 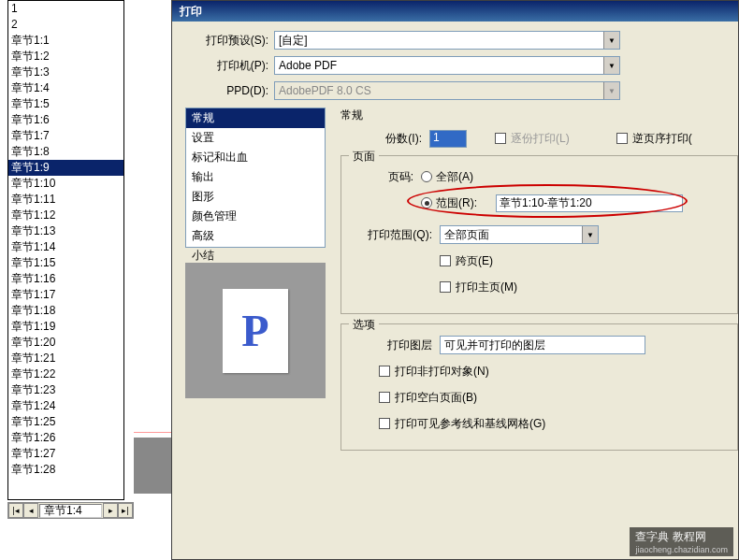 What do you see at coordinates (65, 56) in the screenshot?
I see `page-list-item: 章节1:2` at bounding box center [65, 56].